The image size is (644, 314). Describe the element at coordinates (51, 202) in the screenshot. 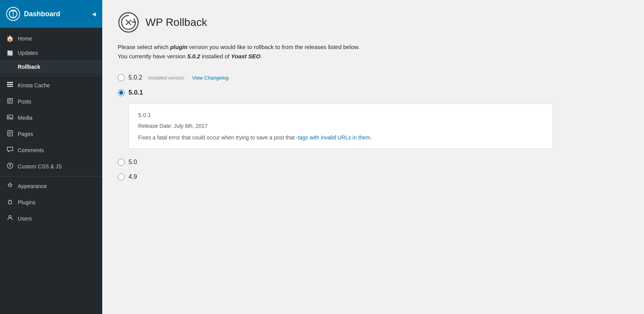

I see `sidebar-item-plugins: Plugins` at that location.